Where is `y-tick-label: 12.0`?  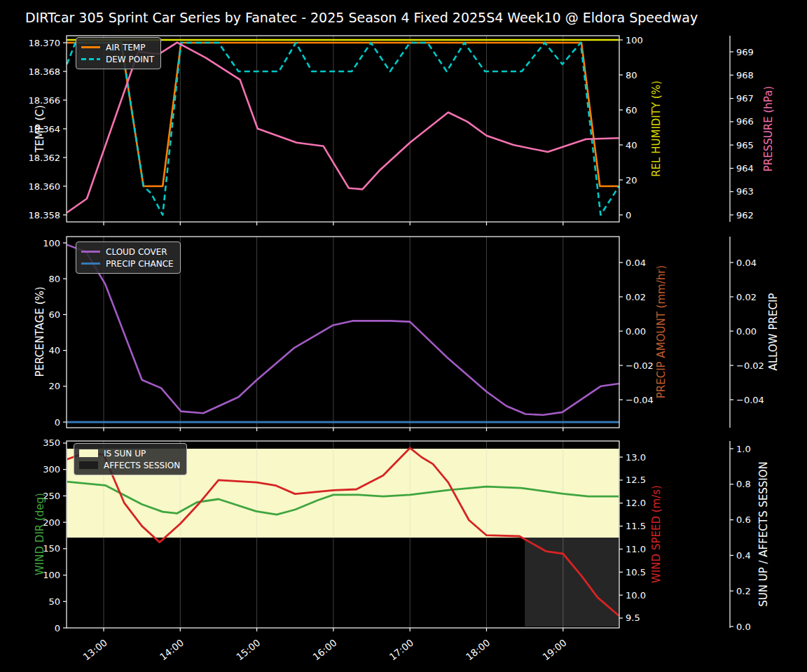 y-tick-label: 12.0 is located at coordinates (636, 503).